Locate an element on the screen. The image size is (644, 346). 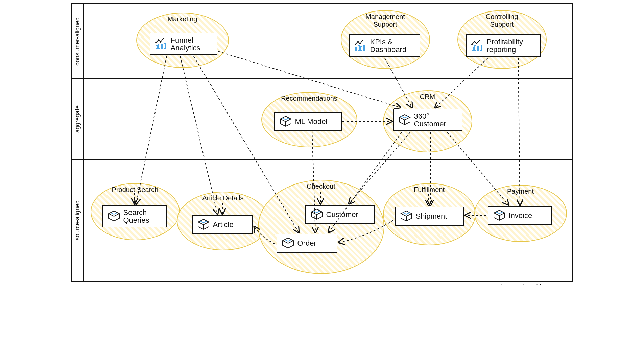
product-shipment: Shipment is located at coordinates (429, 216).